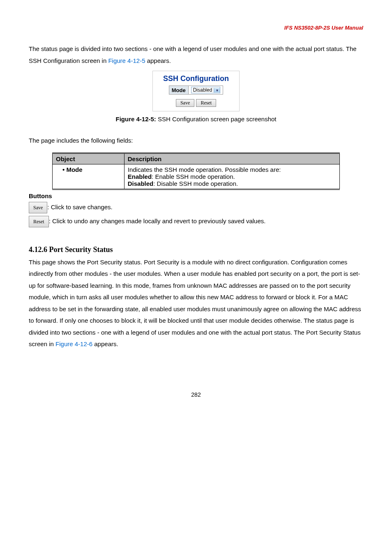 The image size is (392, 555). What do you see at coordinates (232, 183) in the screenshot?
I see `desc-line-3: Disabled: Disable SSH mode operation.` at bounding box center [232, 183].